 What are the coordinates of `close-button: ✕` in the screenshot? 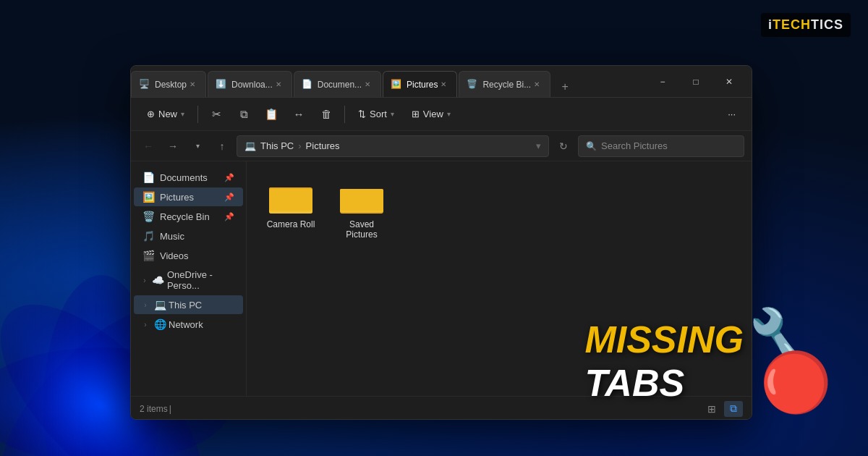 It's located at (729, 82).